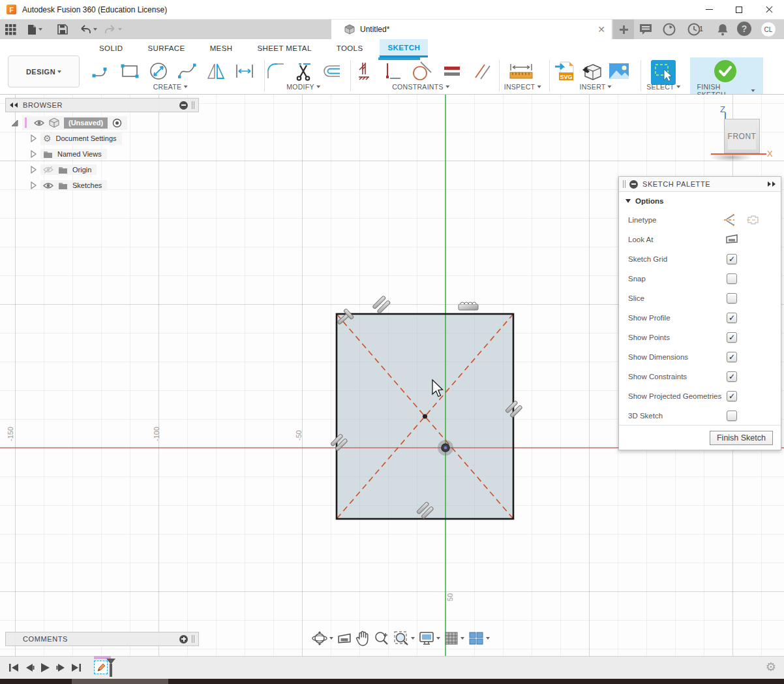  Describe the element at coordinates (184, 640) in the screenshot. I see `add-comment-icon` at that location.